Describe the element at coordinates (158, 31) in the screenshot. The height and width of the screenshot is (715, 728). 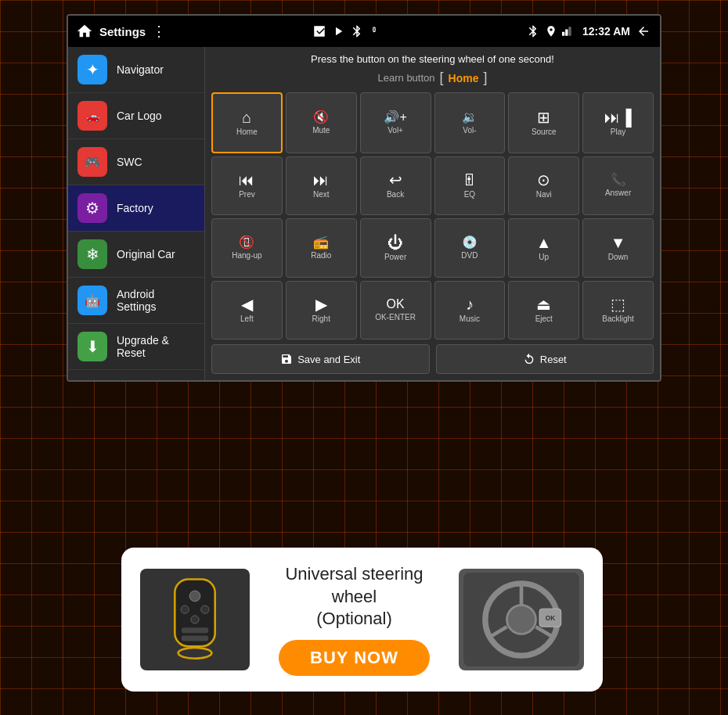
I see `more-options-icon: ⋮` at that location.